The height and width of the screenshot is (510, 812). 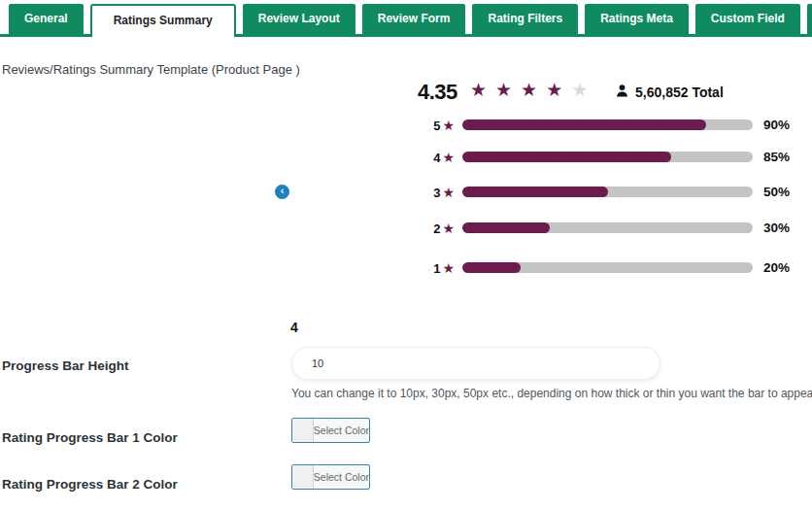 What do you see at coordinates (294, 327) in the screenshot?
I see `current-height-value: 4` at bounding box center [294, 327].